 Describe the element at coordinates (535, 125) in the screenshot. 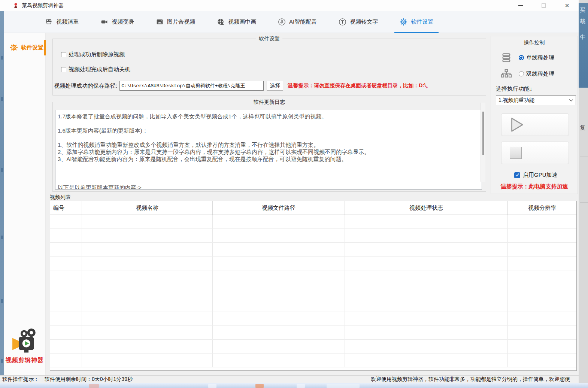

I see `start-button` at that location.